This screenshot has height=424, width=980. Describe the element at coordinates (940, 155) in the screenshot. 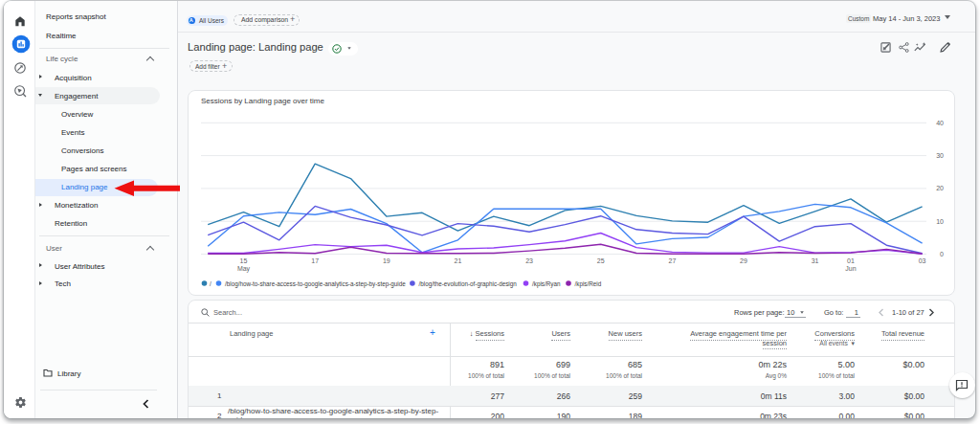

I see `svg-text: 30` at that location.